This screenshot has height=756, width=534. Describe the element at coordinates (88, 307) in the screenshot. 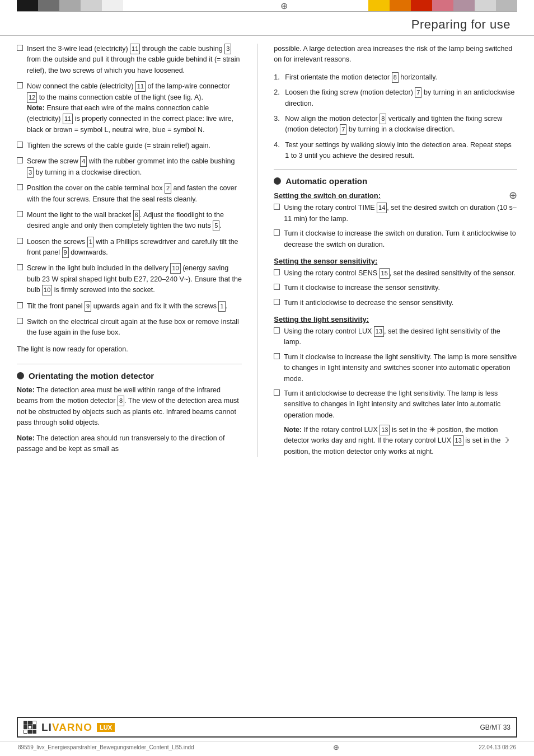

I see `ref-9b: 9` at that location.